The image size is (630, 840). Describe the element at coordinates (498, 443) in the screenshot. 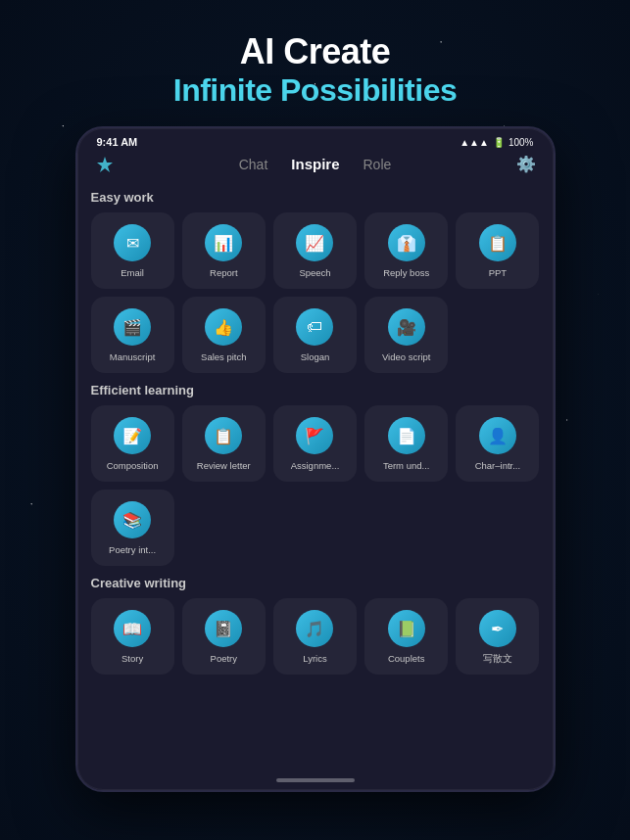

I see `grid-item-char-intr: 👤 Char–intr...` at that location.